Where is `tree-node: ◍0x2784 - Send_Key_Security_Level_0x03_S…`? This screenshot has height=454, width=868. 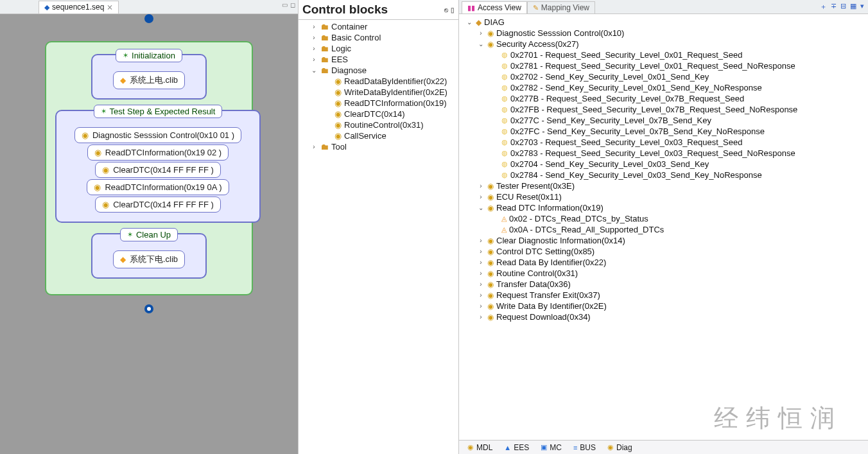 tree-node: ◍0x2784 - Send_Key_Security_Level_0x03_S… is located at coordinates (664, 175).